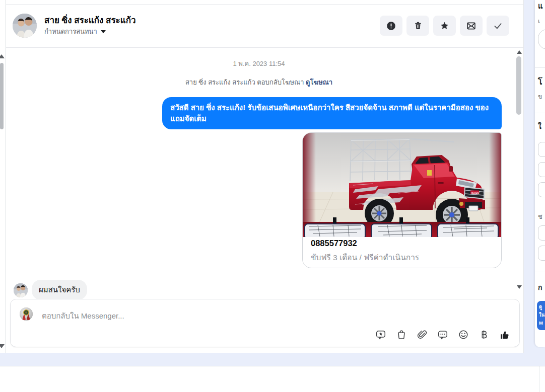 This screenshot has height=392, width=545. What do you see at coordinates (26, 314) in the screenshot?
I see `page-avatar` at bounding box center [26, 314].